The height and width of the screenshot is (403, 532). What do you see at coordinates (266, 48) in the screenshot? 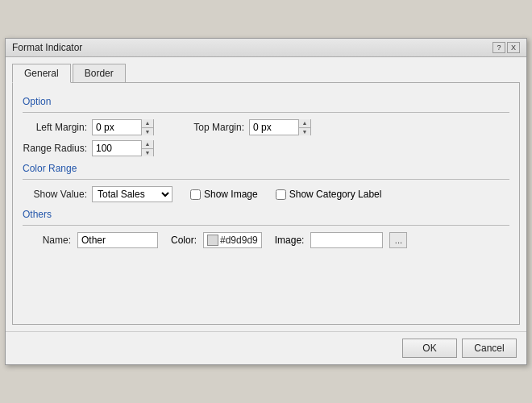
I see `title-bar: Format Indicator ? X` at bounding box center [266, 48].